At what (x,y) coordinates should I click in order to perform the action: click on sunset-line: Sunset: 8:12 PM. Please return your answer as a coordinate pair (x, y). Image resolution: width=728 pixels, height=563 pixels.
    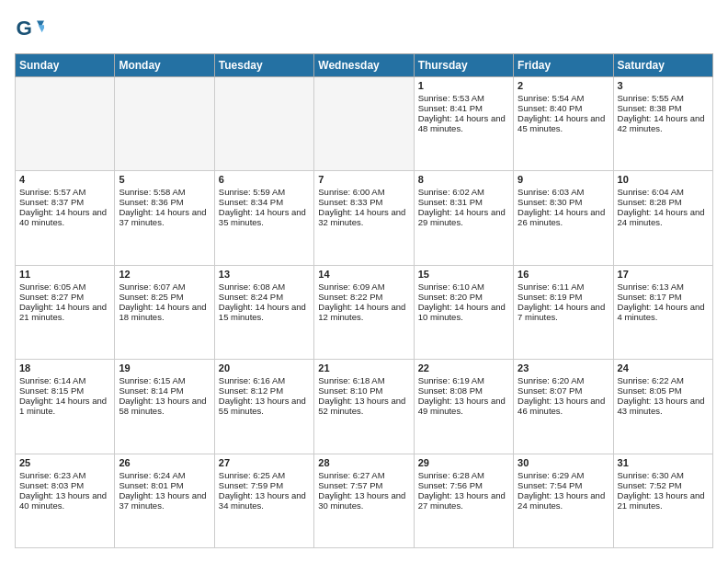
    Looking at the image, I should click on (265, 390).